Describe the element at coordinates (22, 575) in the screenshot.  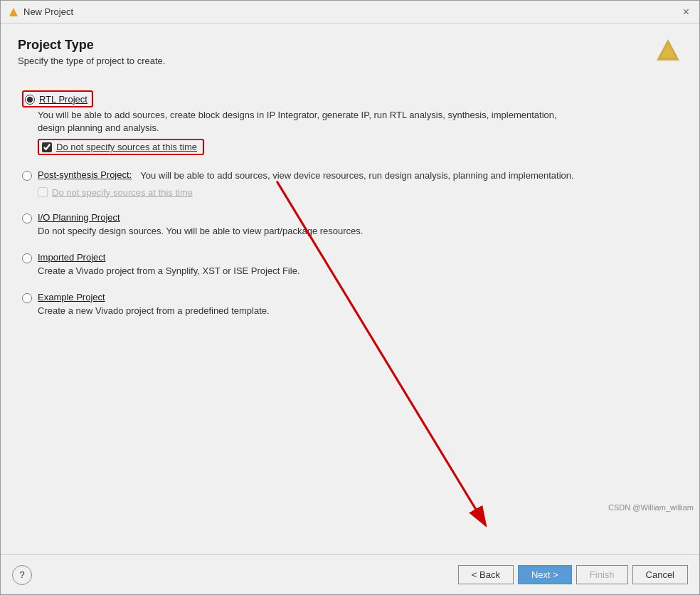
I see `footer-left: ?` at that location.